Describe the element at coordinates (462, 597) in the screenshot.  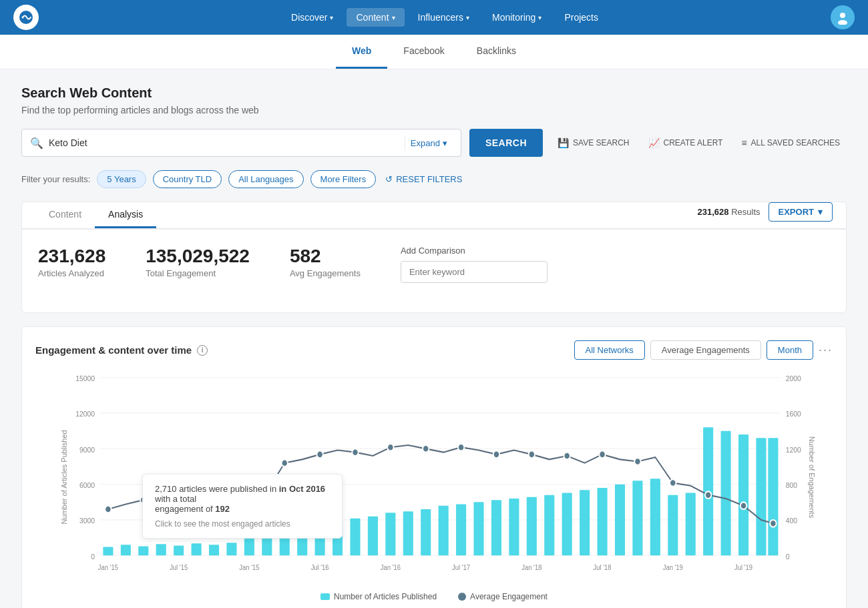
I see `legend-dot-icon` at that location.